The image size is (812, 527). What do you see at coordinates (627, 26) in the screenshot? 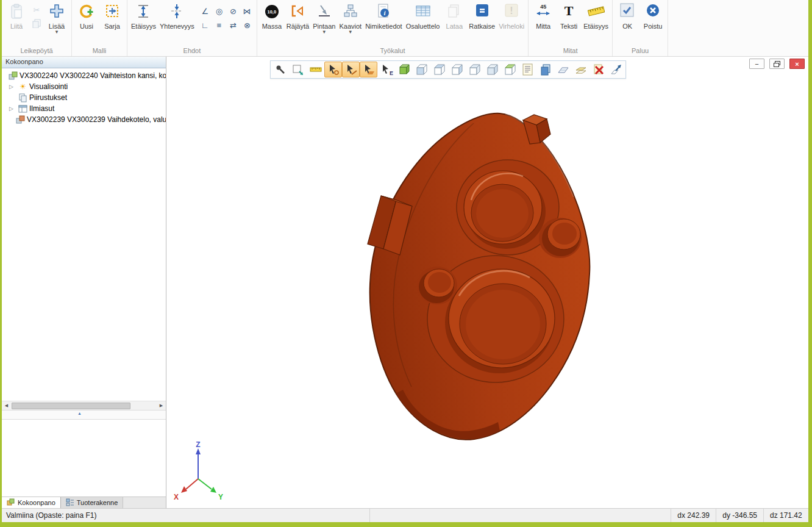
I see `ok-label: OK` at bounding box center [627, 26].